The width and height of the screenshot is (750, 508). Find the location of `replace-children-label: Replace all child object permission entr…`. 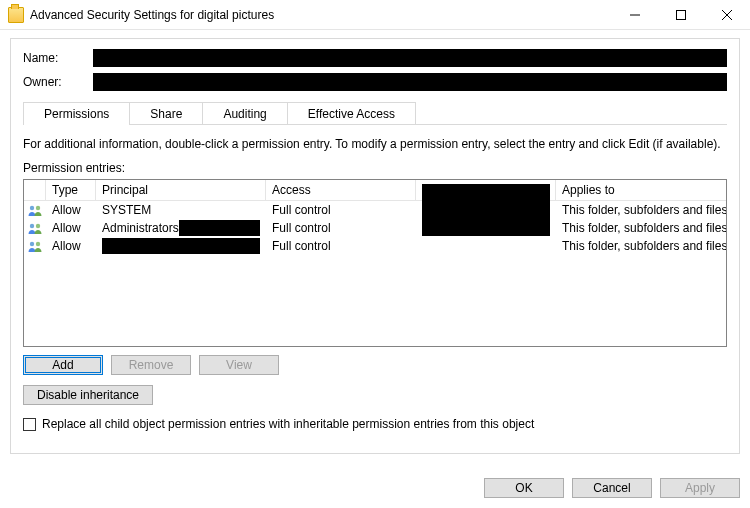

replace-children-label: Replace all child object permission entr… is located at coordinates (288, 424).